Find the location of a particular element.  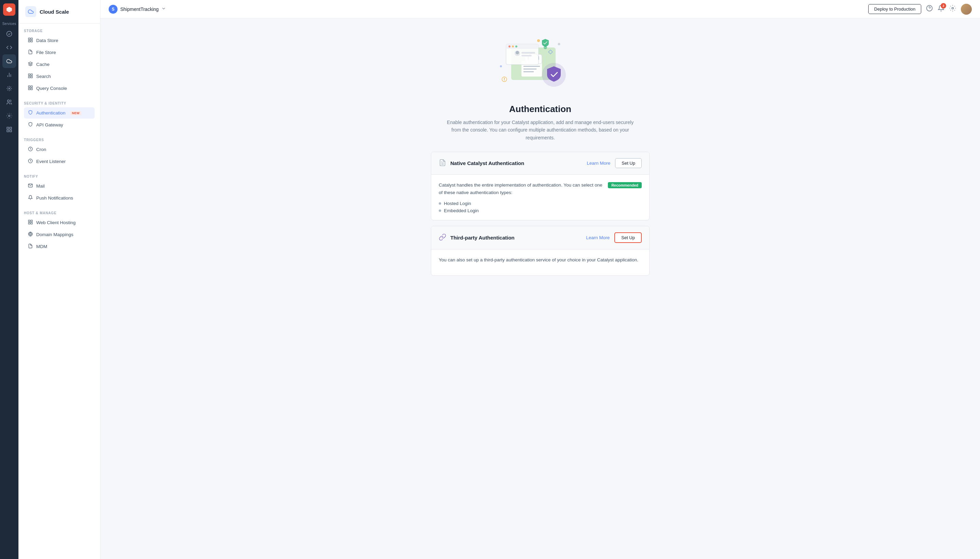

rail-item-home is located at coordinates (9, 34).